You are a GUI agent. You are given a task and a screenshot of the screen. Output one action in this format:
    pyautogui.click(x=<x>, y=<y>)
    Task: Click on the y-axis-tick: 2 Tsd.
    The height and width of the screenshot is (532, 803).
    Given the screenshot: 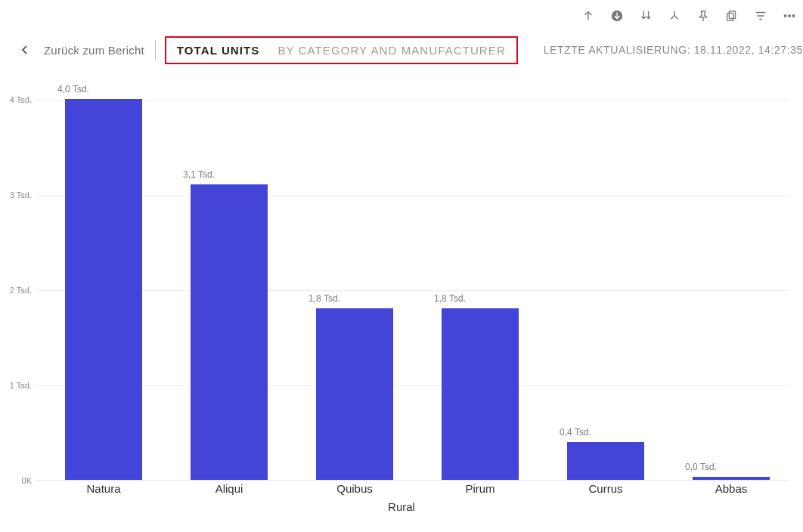 What is the action you would take?
    pyautogui.click(x=16, y=290)
    